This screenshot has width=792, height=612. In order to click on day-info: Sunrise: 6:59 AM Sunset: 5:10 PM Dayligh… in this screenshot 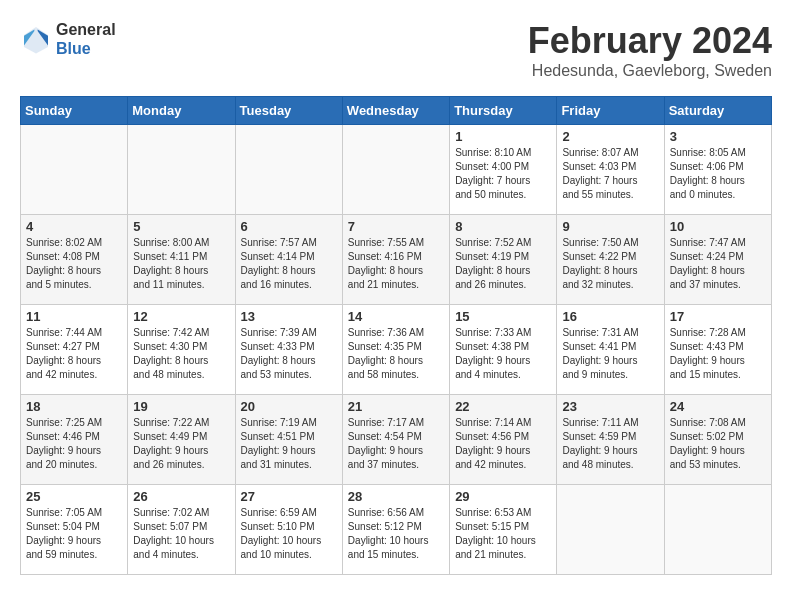, I will do `click(289, 534)`.